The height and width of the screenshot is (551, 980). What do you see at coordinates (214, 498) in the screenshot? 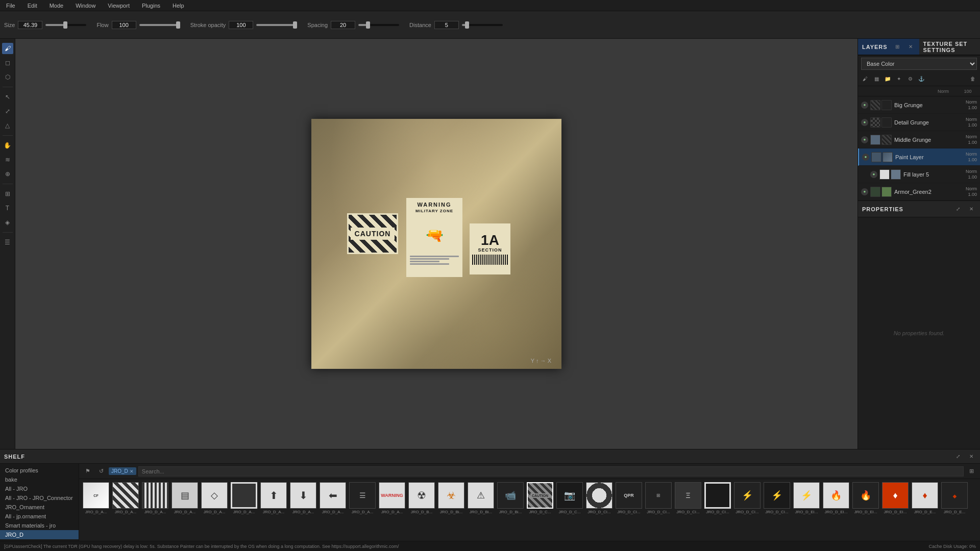
I see `shelf-item-4: ◇ JRO_D_A...` at bounding box center [214, 498].